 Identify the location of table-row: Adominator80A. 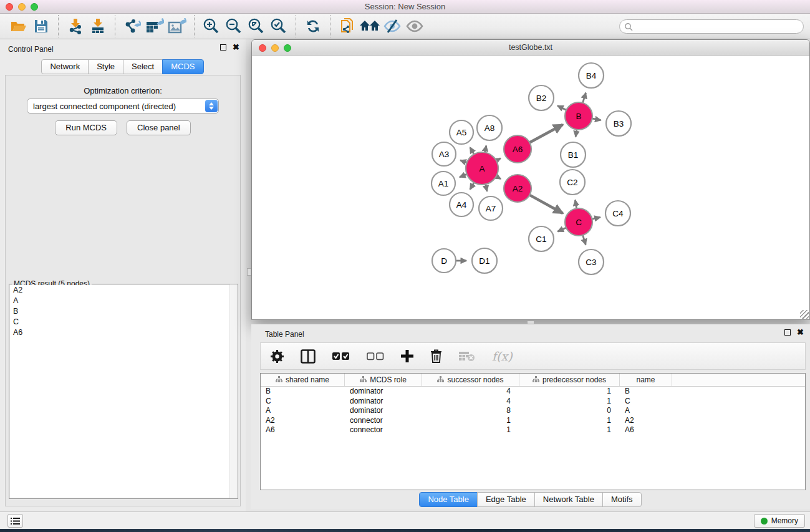
(533, 411).